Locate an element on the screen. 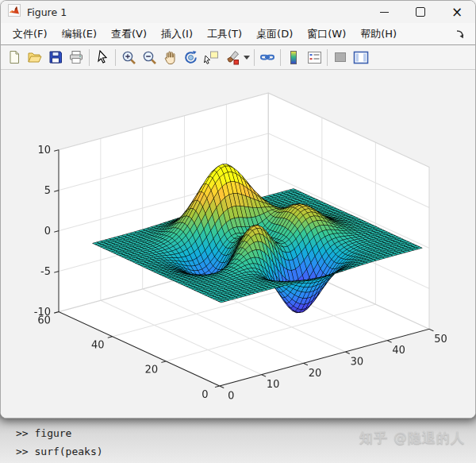 The width and height of the screenshot is (476, 463). dock-arrow-icon is located at coordinates (460, 34).